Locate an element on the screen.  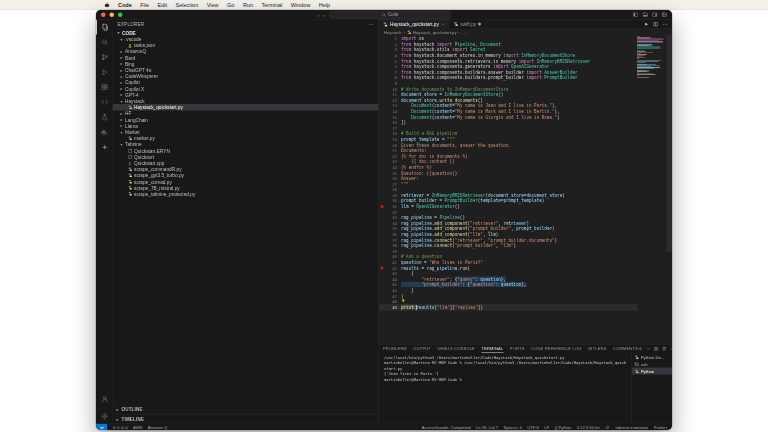
sidebar-section-outline: ▸OUTLINE is located at coordinates (246, 410).